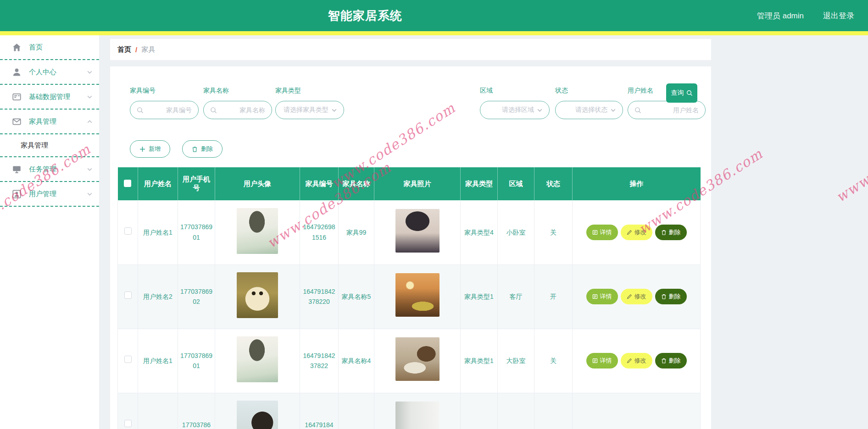  I want to click on sidebar-item-base-data: 基础数据管理, so click(50, 97).